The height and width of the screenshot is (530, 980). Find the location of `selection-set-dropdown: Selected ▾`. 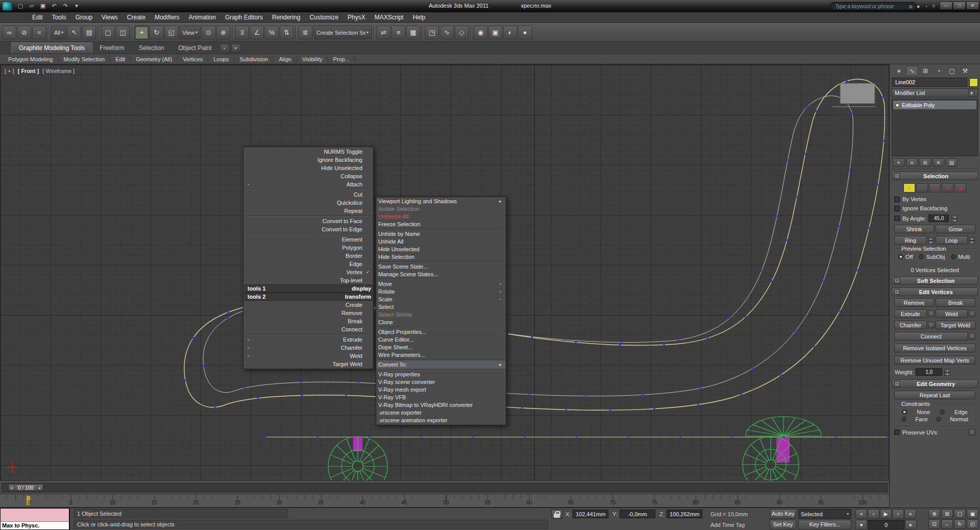

selection-set-dropdown: Selected ▾ is located at coordinates (825, 514).